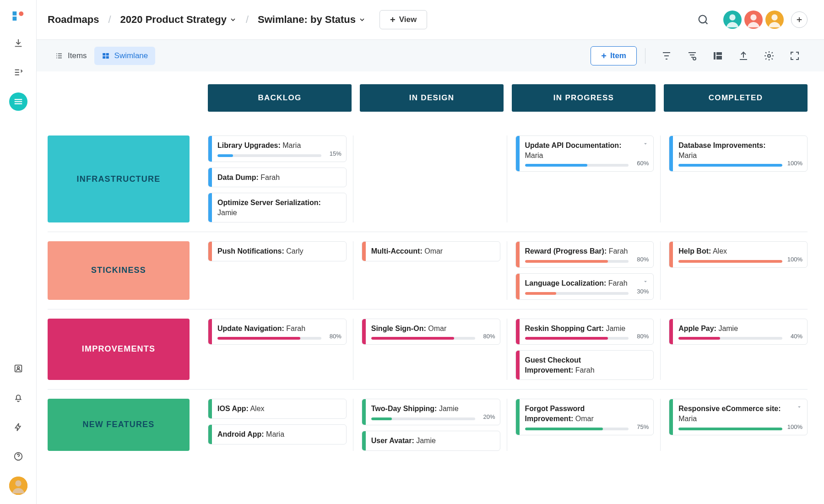 Image resolution: width=824 pixels, height=504 pixels. Describe the element at coordinates (738, 332) in the screenshot. I see `card: Apple Pay: Jamie40%` at that location.